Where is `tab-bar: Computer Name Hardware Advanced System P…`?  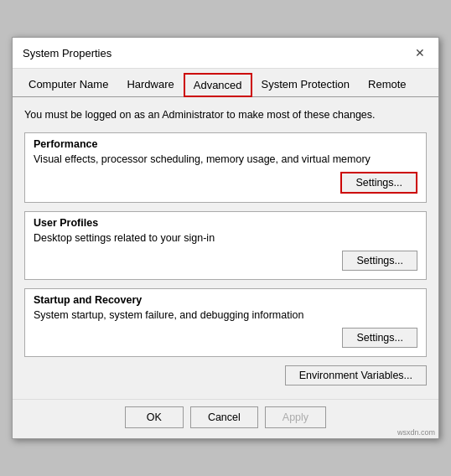
tab-bar: Computer Name Hardware Advanced System P… is located at coordinates (226, 83).